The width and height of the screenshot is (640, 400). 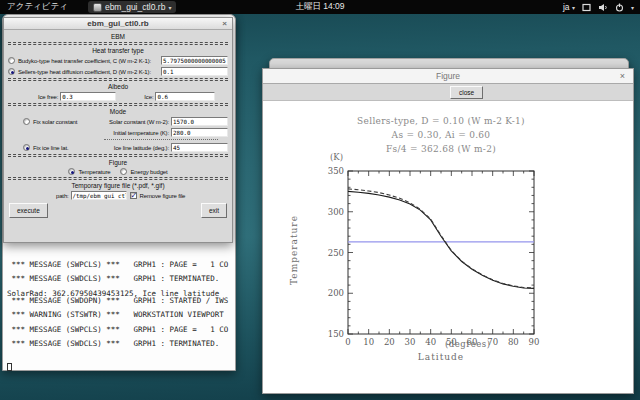 What do you see at coordinates (441, 135) in the screenshot?
I see `plot-title-line2: As = 0.30, Ai = 0.60` at bounding box center [441, 135].